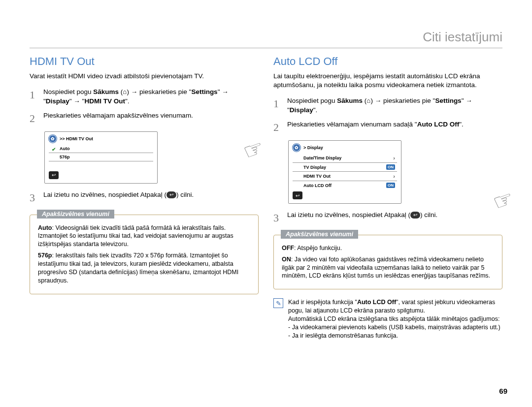  I want to click on right-submenu-box: Apakšizvēlnes vienumi OFF: Atspējo funkc…, so click(388, 262).